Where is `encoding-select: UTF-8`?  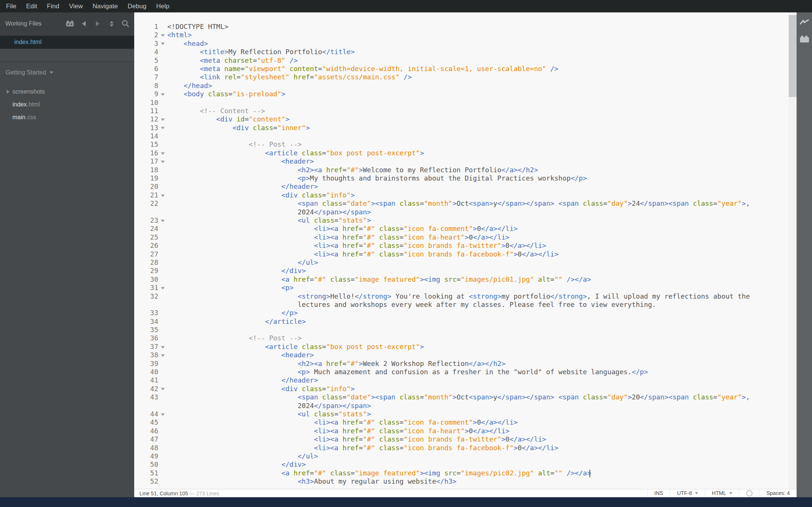 encoding-select: UTF-8 is located at coordinates (687, 493).